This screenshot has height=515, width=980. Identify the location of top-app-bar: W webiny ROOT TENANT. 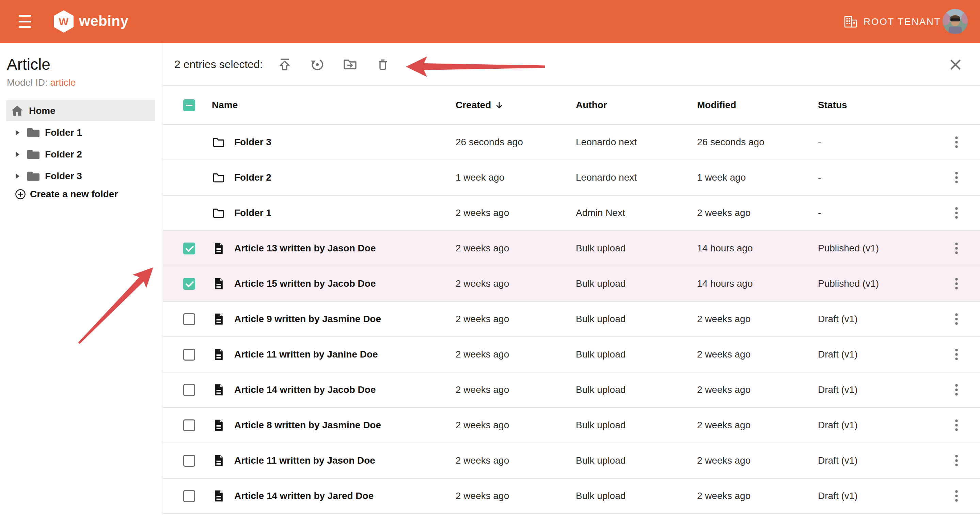
(490, 22).